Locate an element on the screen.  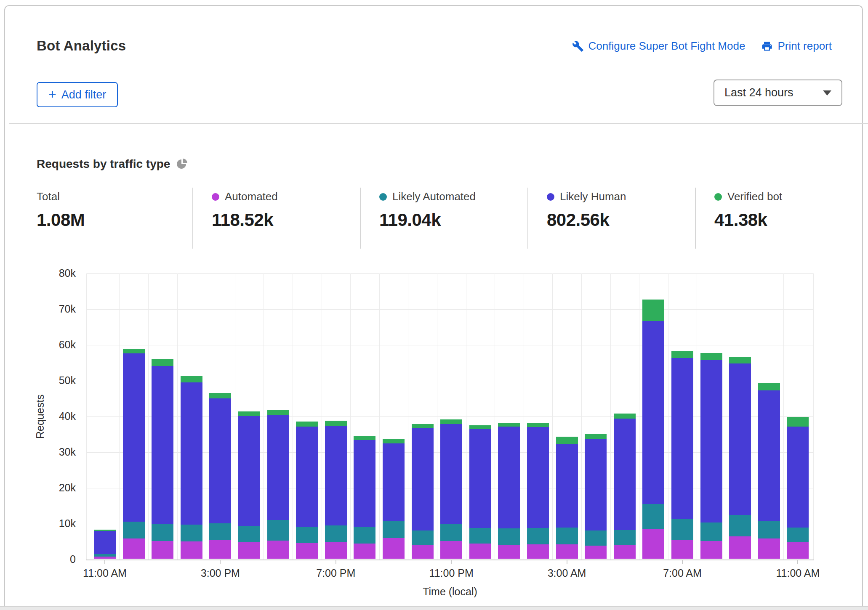
bar-15-2-00-am is located at coordinates (538, 491).